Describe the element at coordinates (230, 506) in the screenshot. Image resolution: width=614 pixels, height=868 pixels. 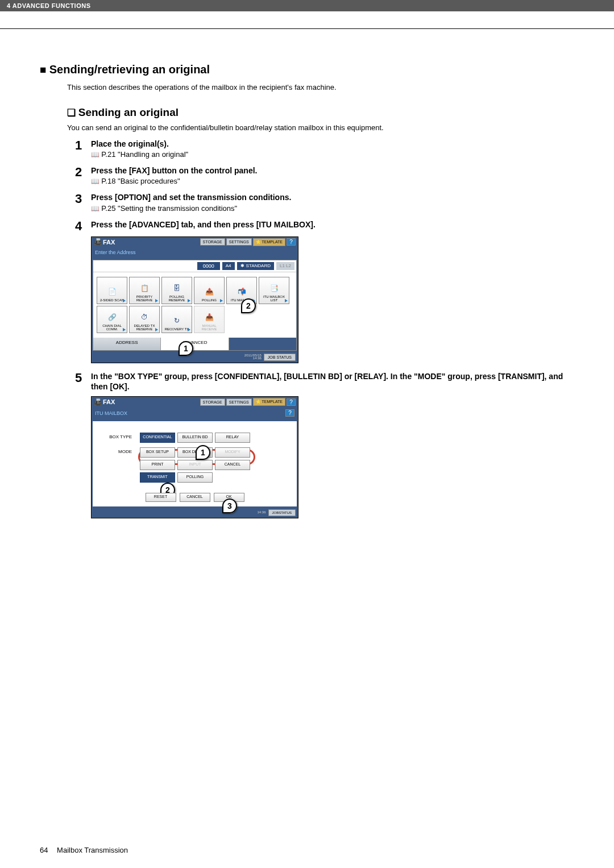
I see `annotation-3: 3` at that location.